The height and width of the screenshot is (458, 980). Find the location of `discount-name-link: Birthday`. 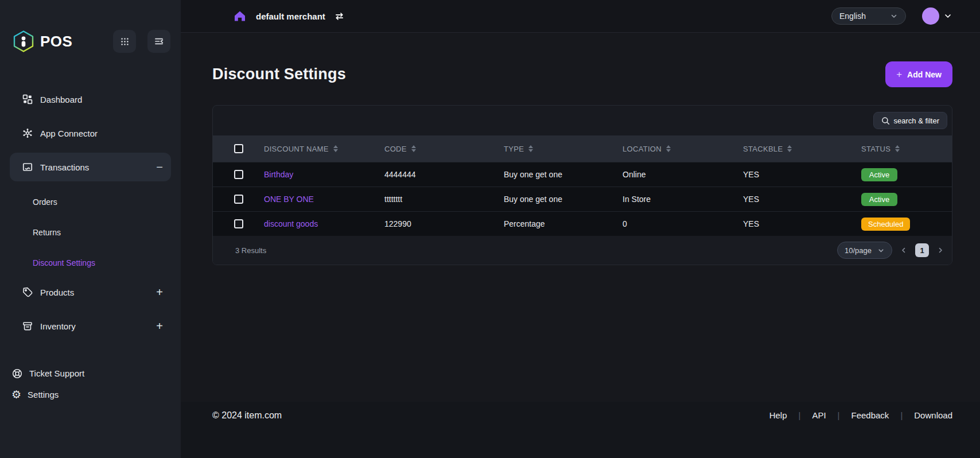

discount-name-link: Birthday is located at coordinates (279, 174).